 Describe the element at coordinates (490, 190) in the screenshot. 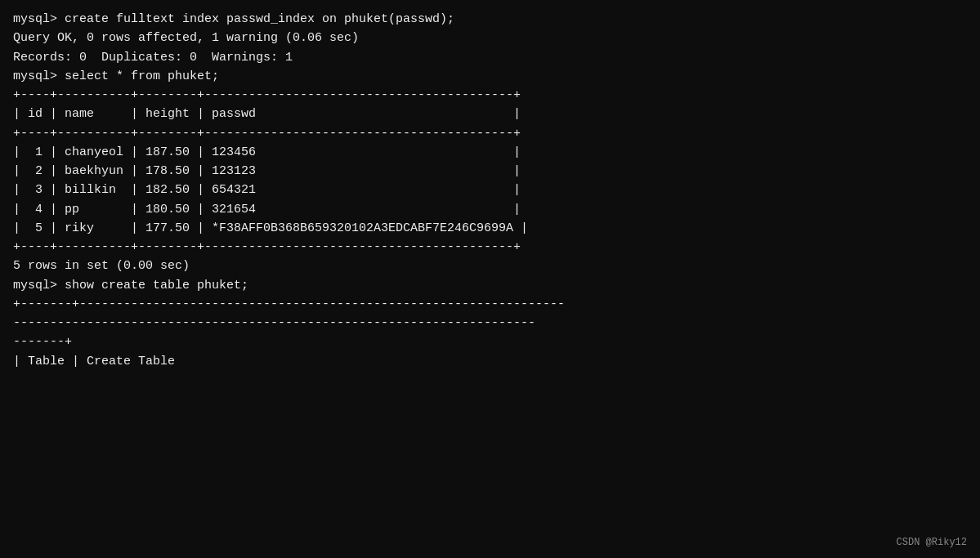

I see `terminal-line-11: | 3 | billkin | 182.50 | 654321 |` at that location.